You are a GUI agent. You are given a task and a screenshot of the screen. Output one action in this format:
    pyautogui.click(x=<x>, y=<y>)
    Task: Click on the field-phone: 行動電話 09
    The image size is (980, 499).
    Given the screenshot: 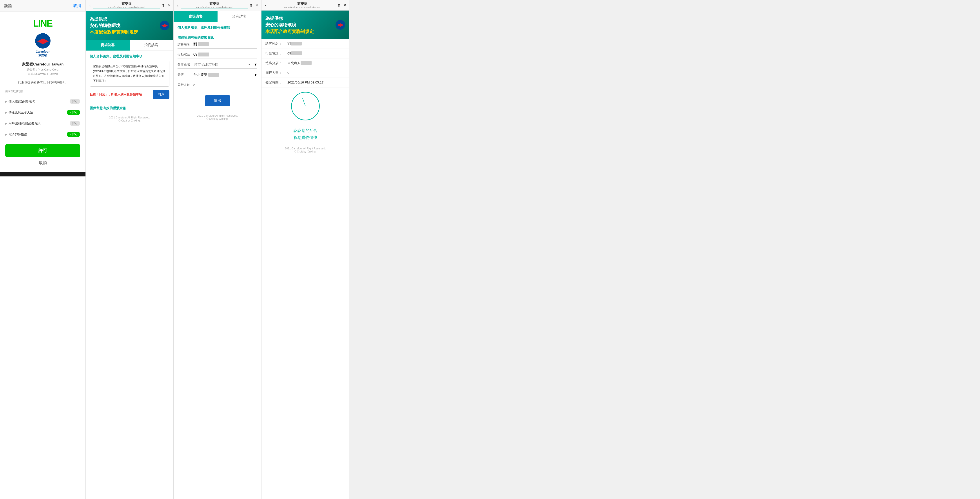 What is the action you would take?
    pyautogui.click(x=218, y=56)
    